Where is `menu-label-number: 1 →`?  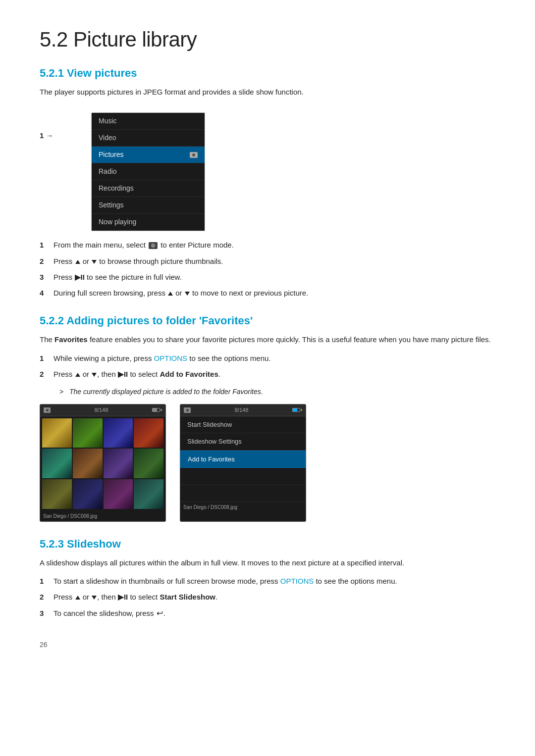 menu-label-number: 1 → is located at coordinates (47, 135).